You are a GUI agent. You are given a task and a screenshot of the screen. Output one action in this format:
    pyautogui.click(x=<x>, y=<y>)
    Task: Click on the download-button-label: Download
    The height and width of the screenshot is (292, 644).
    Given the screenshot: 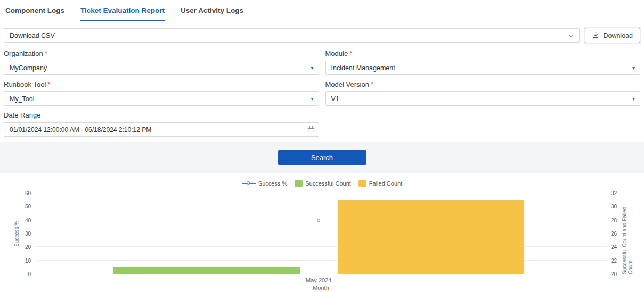 What is the action you would take?
    pyautogui.click(x=618, y=36)
    